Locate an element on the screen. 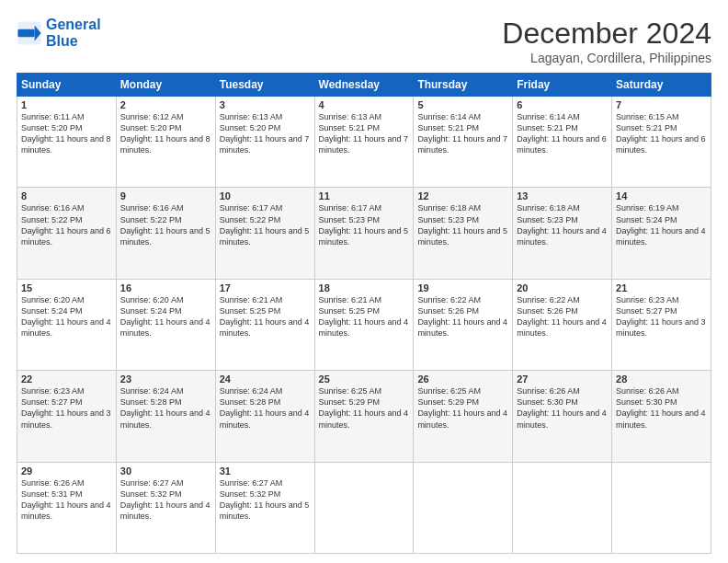 This screenshot has width=728, height=563. day-number: 24 is located at coordinates (265, 379).